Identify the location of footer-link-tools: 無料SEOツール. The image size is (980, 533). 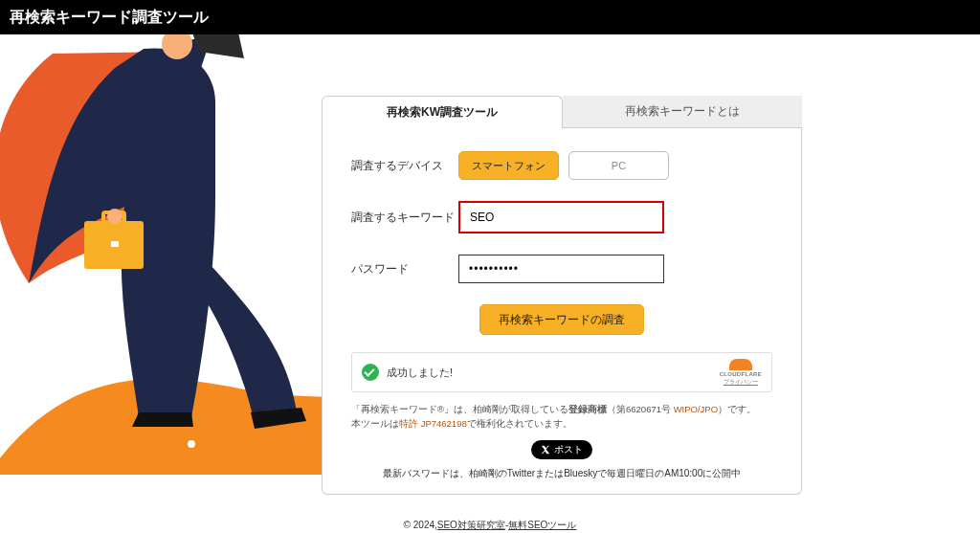
(542, 525).